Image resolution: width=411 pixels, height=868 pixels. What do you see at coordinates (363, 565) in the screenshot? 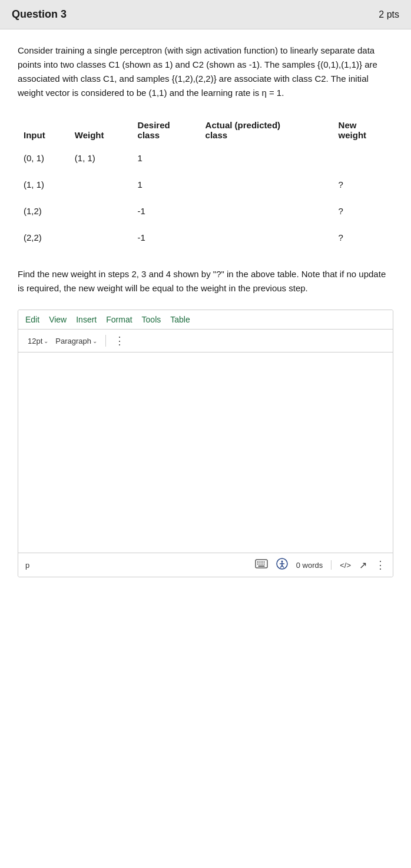
I see `expand-icon: ↗` at bounding box center [363, 565].